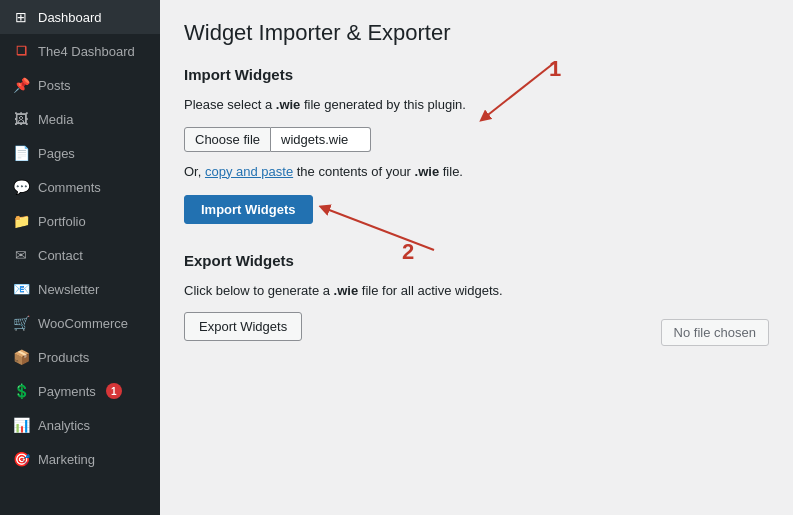 This screenshot has width=793, height=515. What do you see at coordinates (80, 17) in the screenshot?
I see `sidebar-item-dashboard: ⊞ Dashboard` at bounding box center [80, 17].